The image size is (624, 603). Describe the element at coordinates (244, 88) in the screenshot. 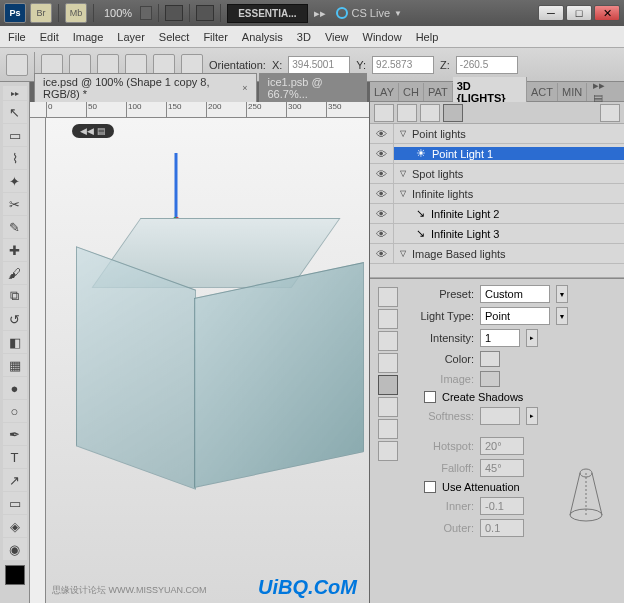

I see `tab-close-icon: ×` at that location.